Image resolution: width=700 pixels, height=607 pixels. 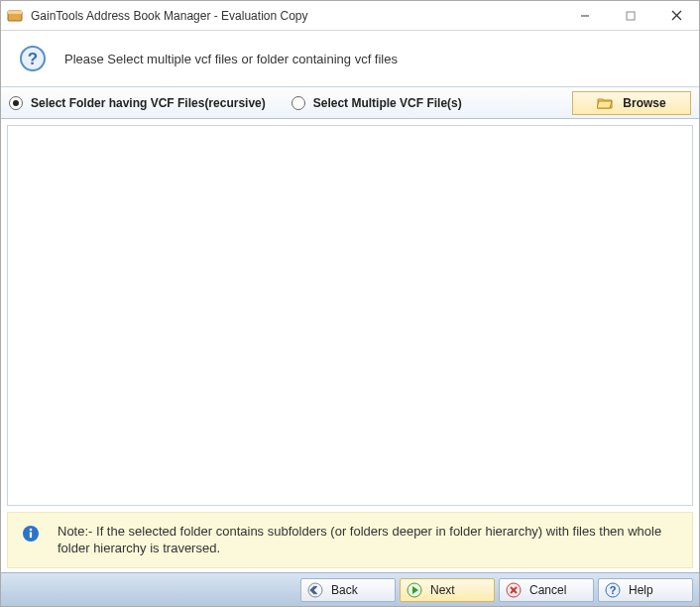 I want to click on back-arrow-icon, so click(x=315, y=590).